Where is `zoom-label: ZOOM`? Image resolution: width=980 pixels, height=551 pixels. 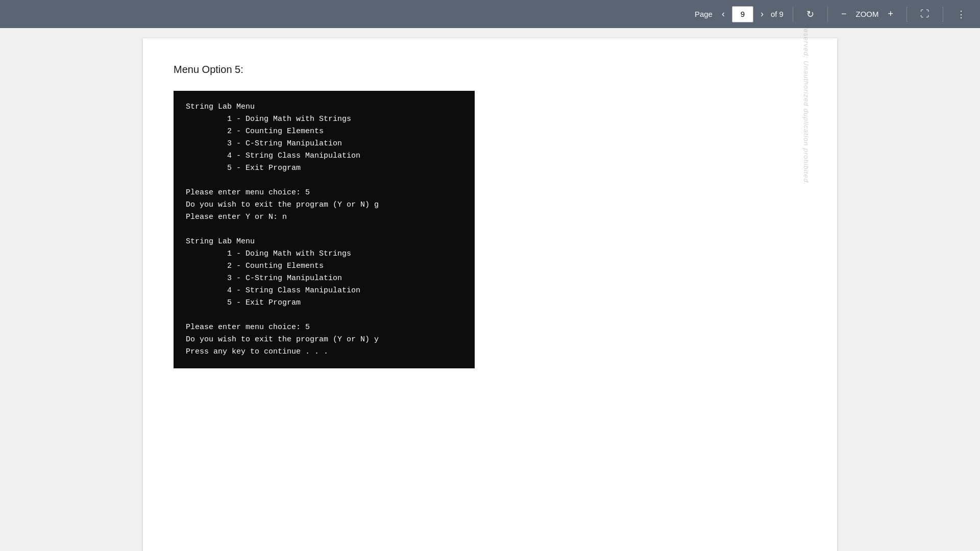
zoom-label: ZOOM is located at coordinates (867, 14).